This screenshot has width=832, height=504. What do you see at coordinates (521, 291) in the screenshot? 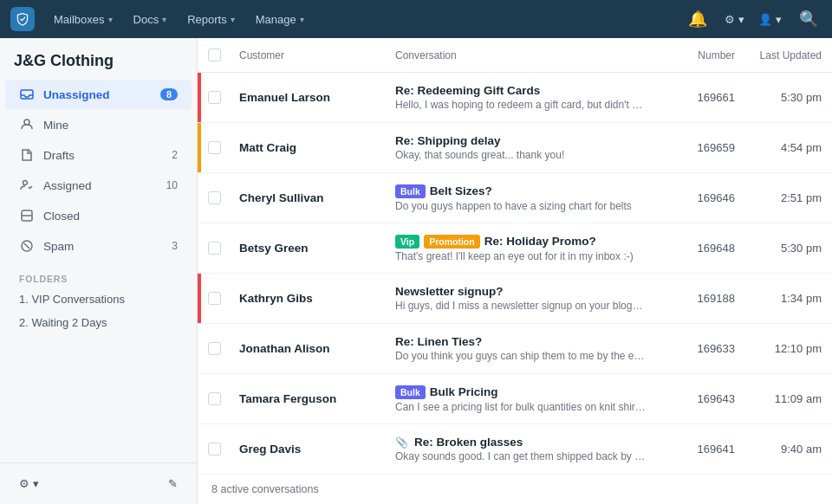
I see `row-conversation-title: Newsletter signup?` at bounding box center [521, 291].